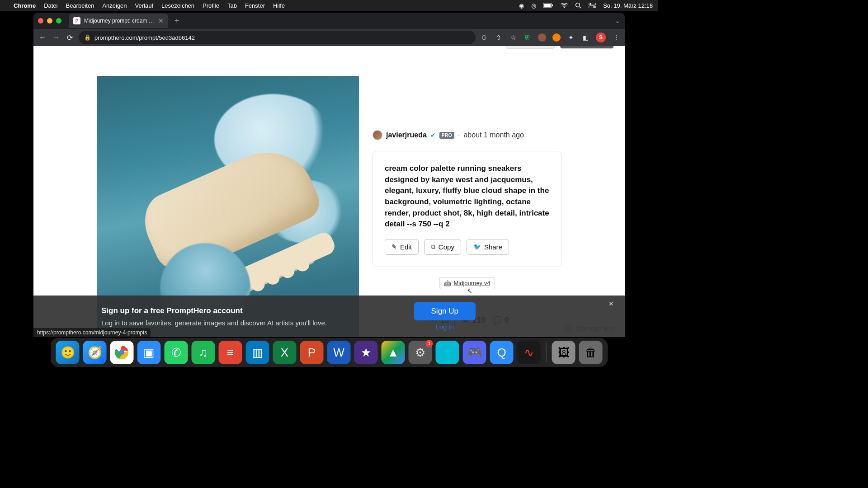 This screenshot has width=868, height=488. Describe the element at coordinates (533, 5) in the screenshot. I see `screen-record-icon: ◎` at that location.